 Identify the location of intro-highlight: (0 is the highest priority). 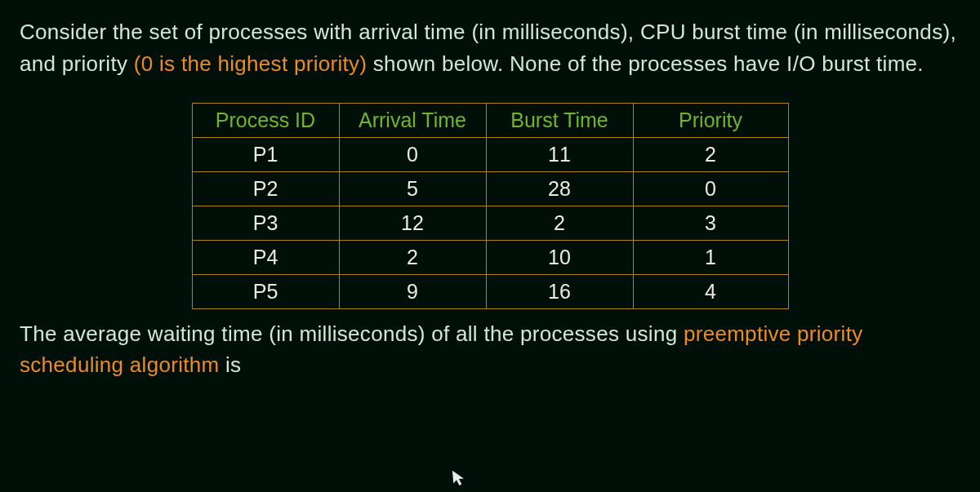
(251, 64).